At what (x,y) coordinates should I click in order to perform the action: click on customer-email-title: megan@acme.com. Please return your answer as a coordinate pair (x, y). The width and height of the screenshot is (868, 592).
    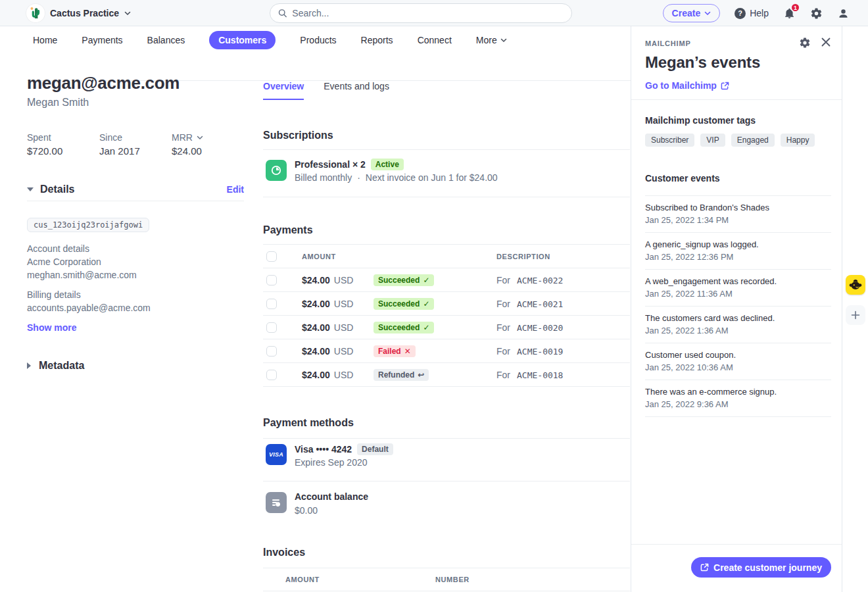
    Looking at the image, I should click on (103, 83).